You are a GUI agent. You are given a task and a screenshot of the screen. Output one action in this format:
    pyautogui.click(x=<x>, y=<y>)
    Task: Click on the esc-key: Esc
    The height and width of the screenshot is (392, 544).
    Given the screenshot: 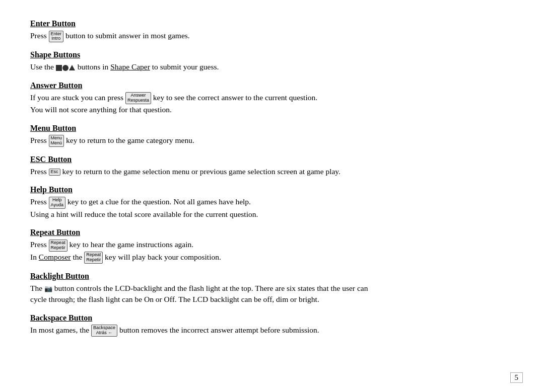 What is the action you would take?
    pyautogui.click(x=54, y=172)
    